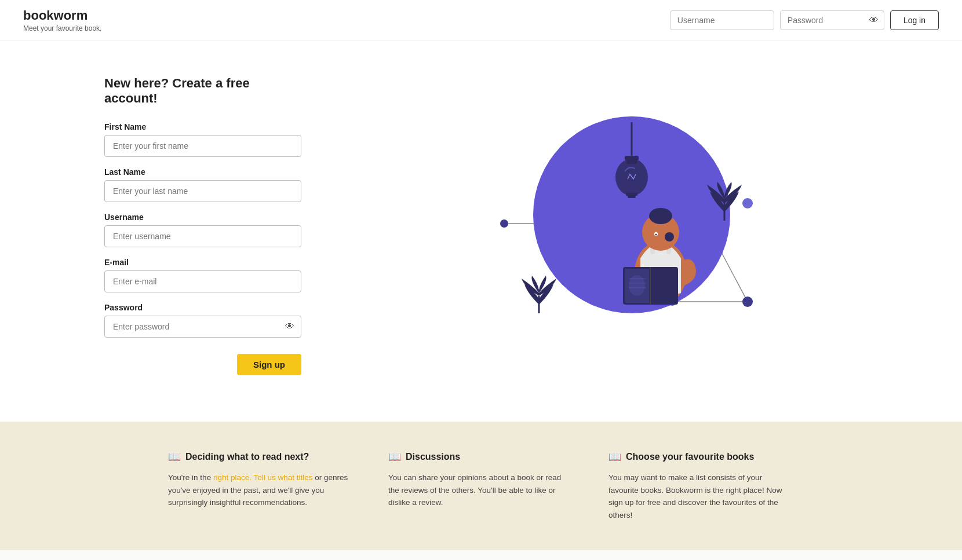 The height and width of the screenshot is (560, 962). I want to click on logo: bookworm, so click(63, 16).